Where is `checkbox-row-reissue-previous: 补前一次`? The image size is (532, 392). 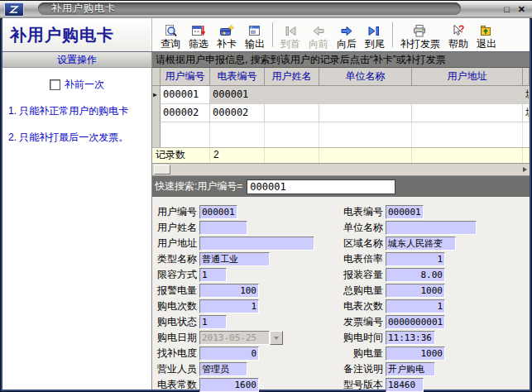
checkbox-row-reissue-previous: 补前一次 is located at coordinates (77, 84).